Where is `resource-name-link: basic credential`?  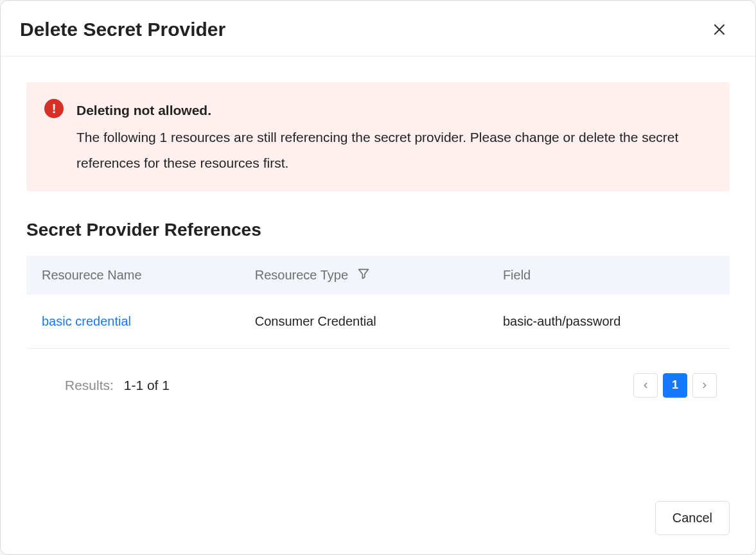
resource-name-link: basic credential is located at coordinates (86, 321).